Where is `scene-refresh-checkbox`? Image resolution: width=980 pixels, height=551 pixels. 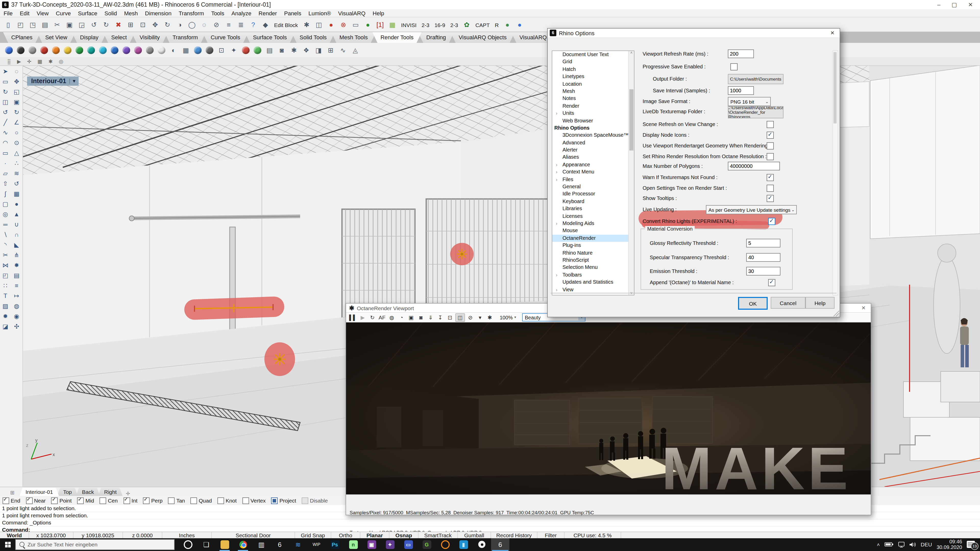 scene-refresh-checkbox is located at coordinates (770, 125).